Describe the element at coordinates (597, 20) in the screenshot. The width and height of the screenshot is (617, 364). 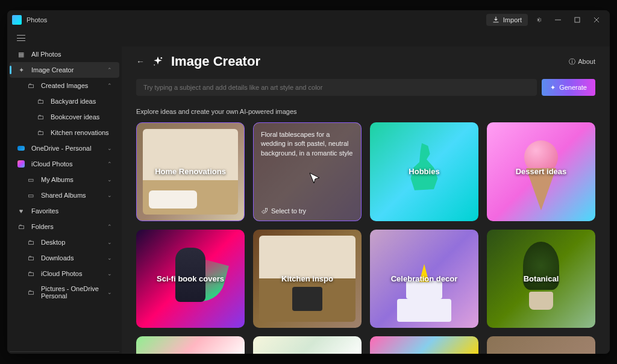
I see `close-button` at that location.